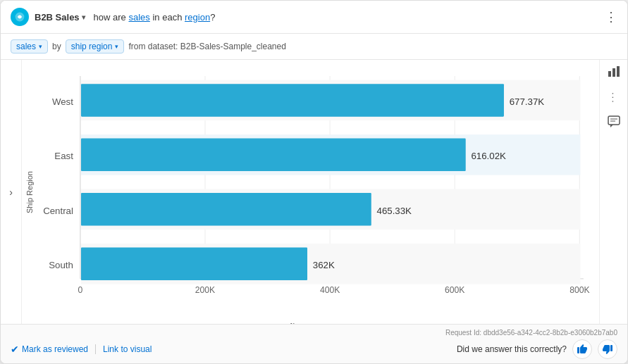  Describe the element at coordinates (488, 156) in the screenshot. I see `svg-text: 616.02K` at that location.